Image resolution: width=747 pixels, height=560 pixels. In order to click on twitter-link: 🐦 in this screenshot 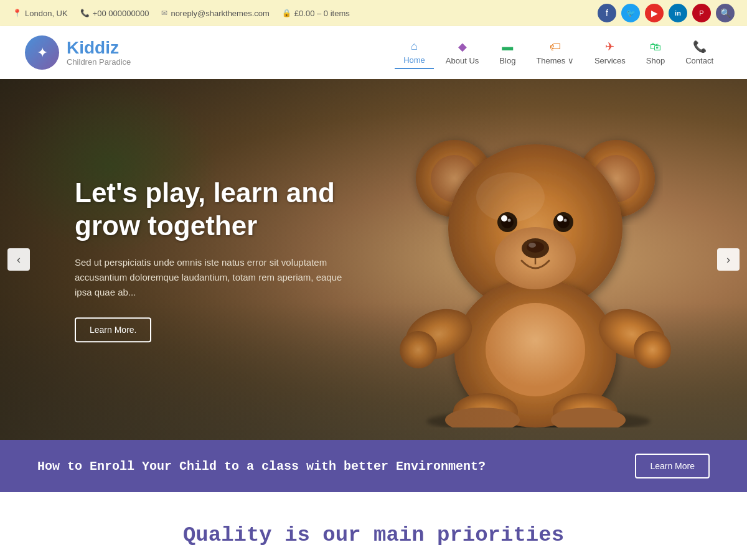, I will do `click(631, 13)`.